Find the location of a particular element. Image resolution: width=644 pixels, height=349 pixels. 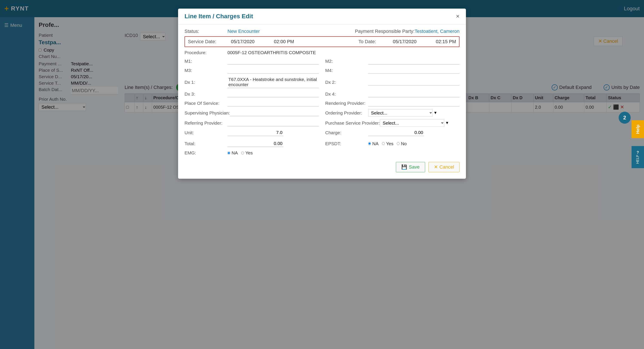

epsdt-label: EPSDT: is located at coordinates (347, 144).